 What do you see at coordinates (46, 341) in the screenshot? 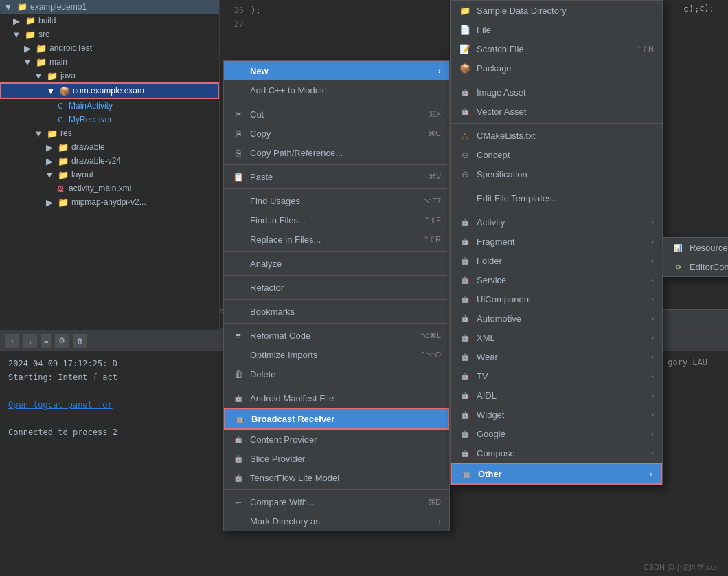
I see `log-filter-button: ≡` at bounding box center [46, 341].